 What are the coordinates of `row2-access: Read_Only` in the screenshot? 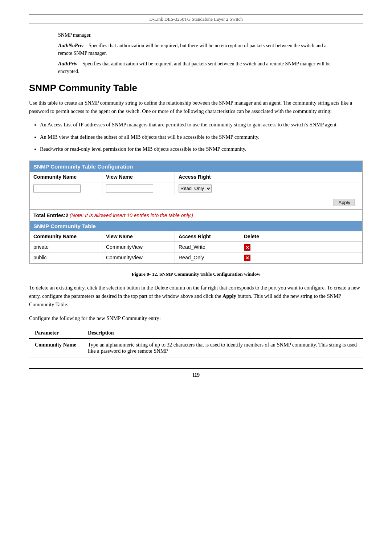 It's located at (208, 258).